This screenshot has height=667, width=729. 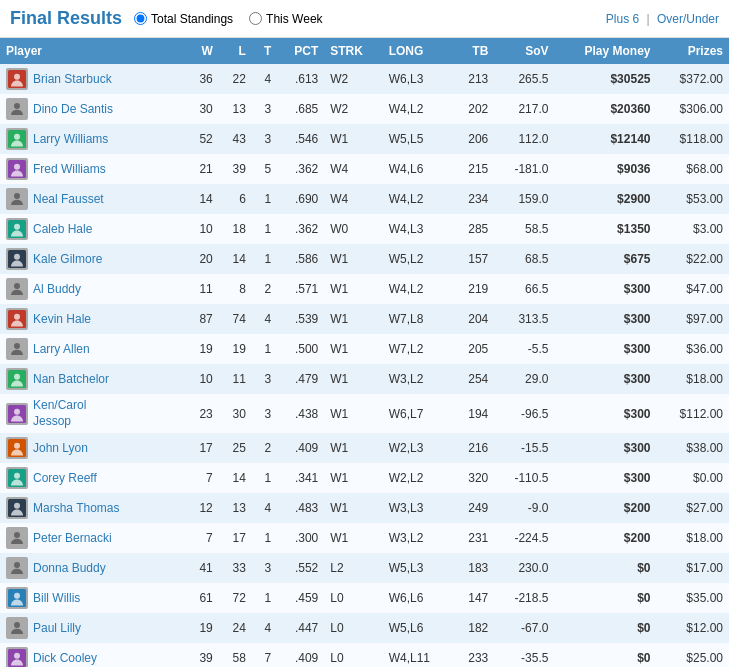 I want to click on player-name: Ken/Carol, so click(x=60, y=406).